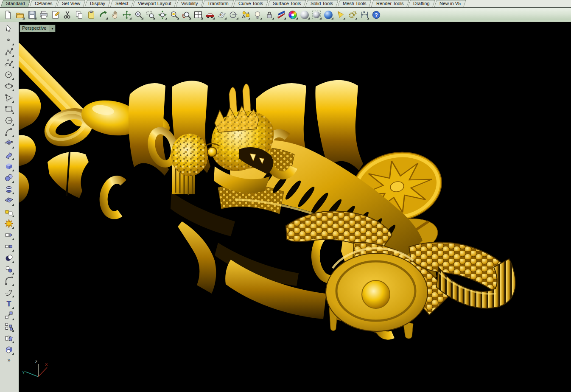  What do you see at coordinates (9, 120) in the screenshot?
I see `polygon-center-icon` at bounding box center [9, 120].